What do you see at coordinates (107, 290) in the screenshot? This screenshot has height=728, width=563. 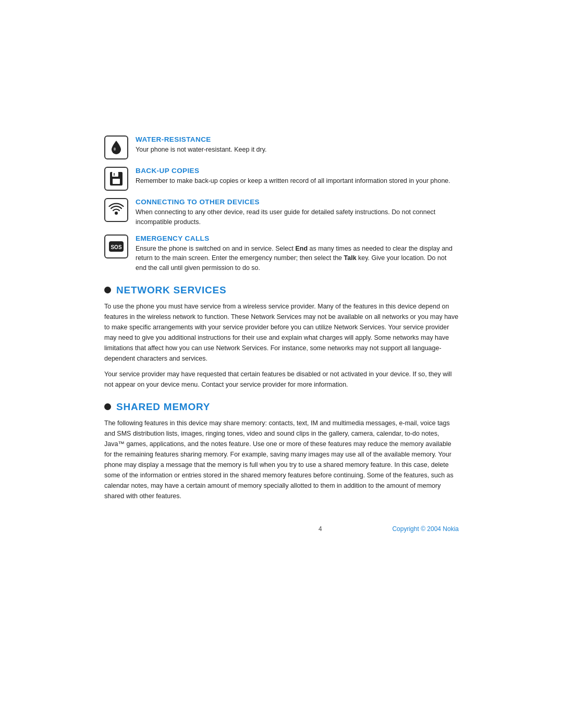 I see `network-services-bullet` at bounding box center [107, 290].